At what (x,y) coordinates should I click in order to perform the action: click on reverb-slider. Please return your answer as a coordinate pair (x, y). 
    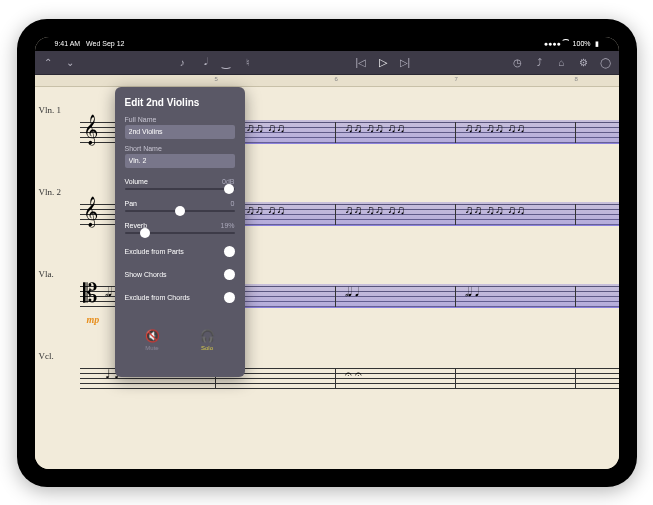
    Looking at the image, I should click on (180, 233).